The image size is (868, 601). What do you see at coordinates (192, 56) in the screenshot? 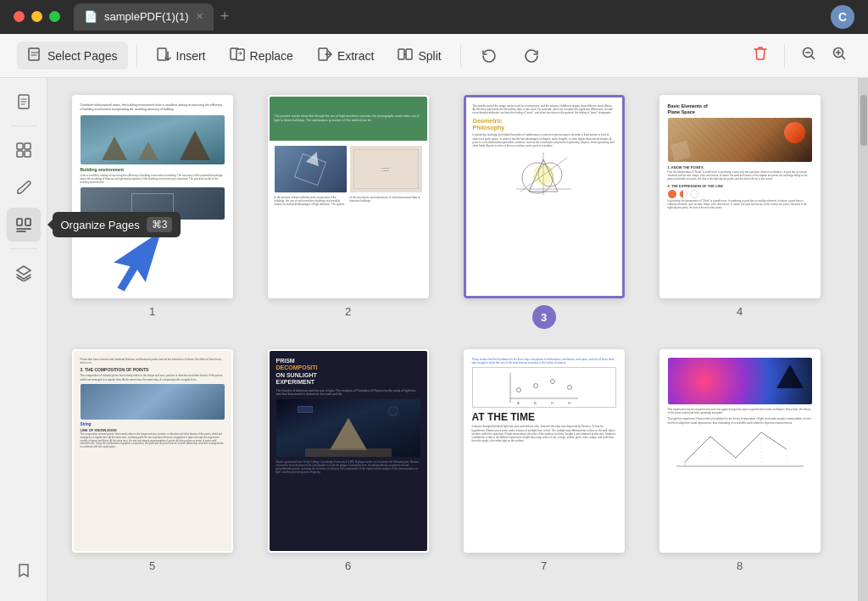
I see `insert-label: Insert` at bounding box center [192, 56].